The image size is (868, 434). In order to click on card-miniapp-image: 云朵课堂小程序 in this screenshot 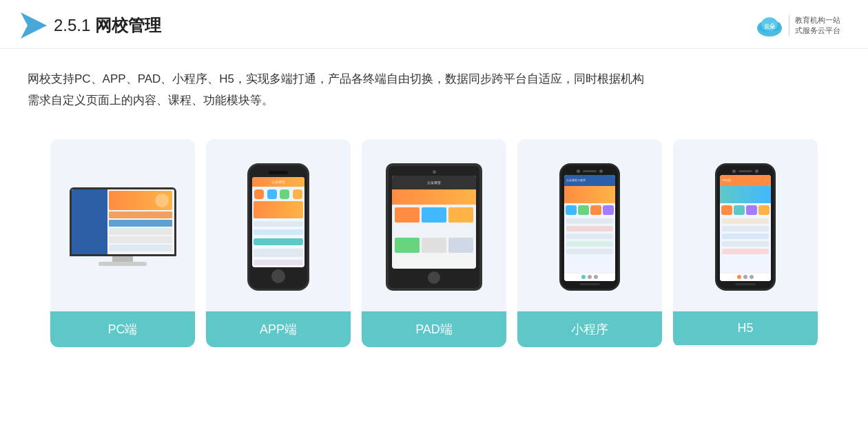, I will do `click(590, 225)`.